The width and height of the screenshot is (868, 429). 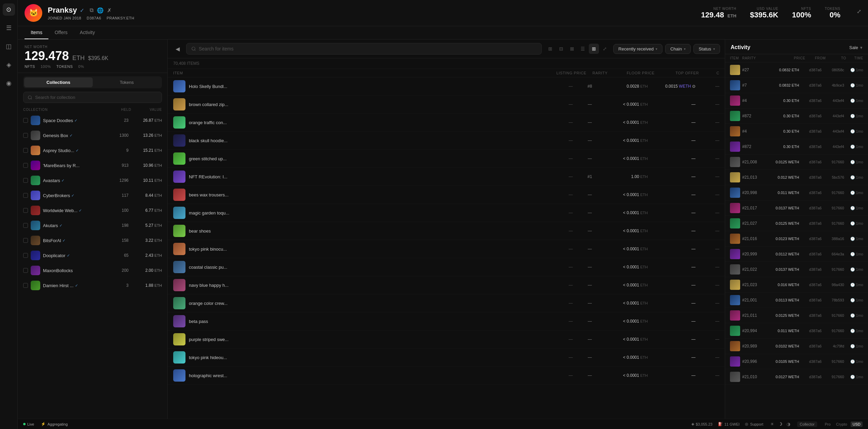 What do you see at coordinates (446, 321) in the screenshot?
I see `item-row: beta pass — — < 0.0001 ETH — —` at bounding box center [446, 321].